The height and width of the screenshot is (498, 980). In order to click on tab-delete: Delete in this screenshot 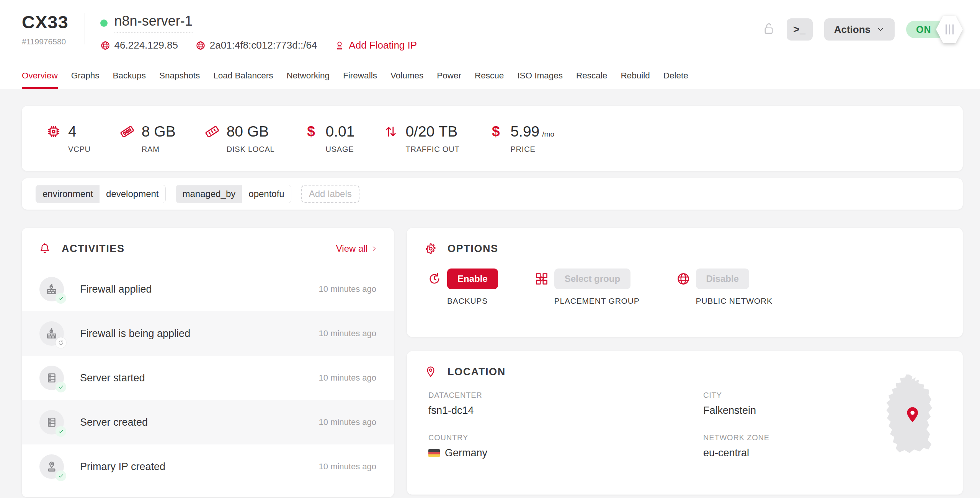, I will do `click(676, 80)`.